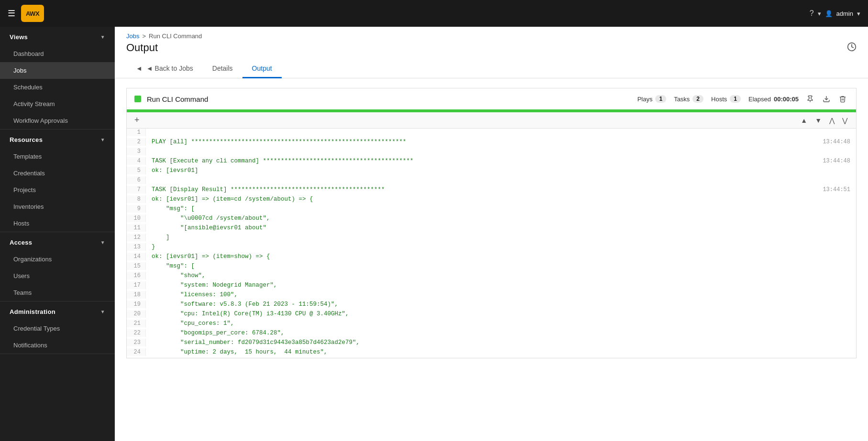 The width and height of the screenshot is (868, 441). Describe the element at coordinates (262, 69) in the screenshot. I see `tab-output: Output` at that location.